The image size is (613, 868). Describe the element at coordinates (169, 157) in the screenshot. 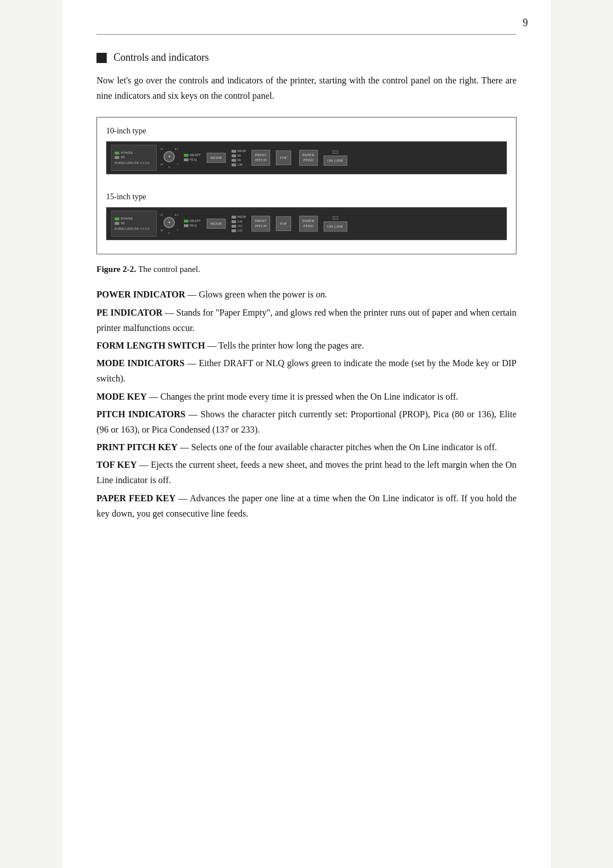

I see `dial-circle` at that location.